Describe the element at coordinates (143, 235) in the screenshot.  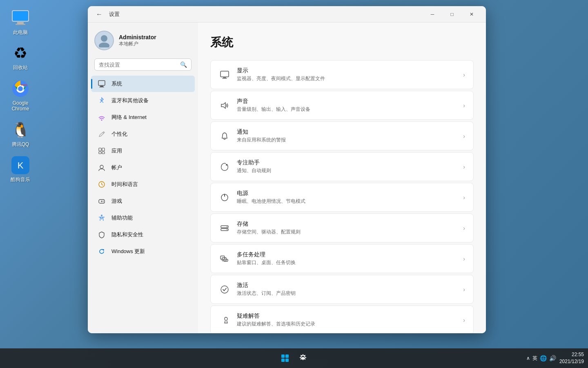
I see `sidebar-item-privacy: 隐私和安全性` at that location.